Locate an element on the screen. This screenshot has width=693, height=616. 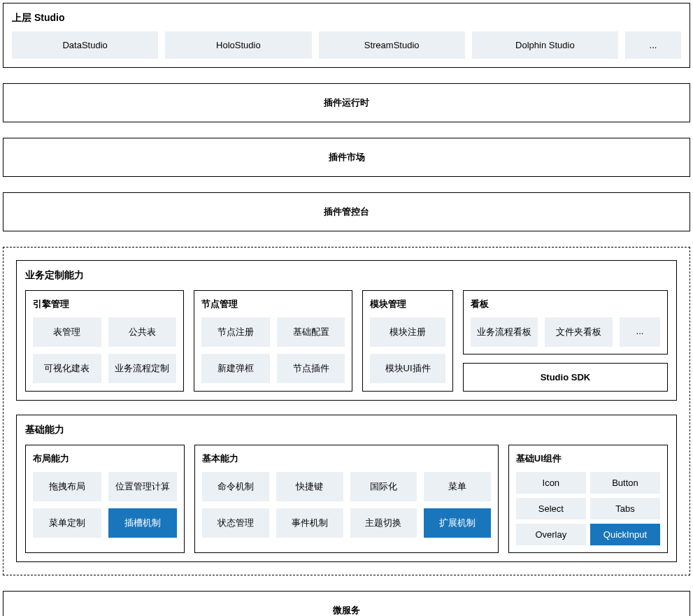
layout-group: 布局能力 拖拽布局 位置管理计算 菜单定制 插槽机制 is located at coordinates (105, 499).